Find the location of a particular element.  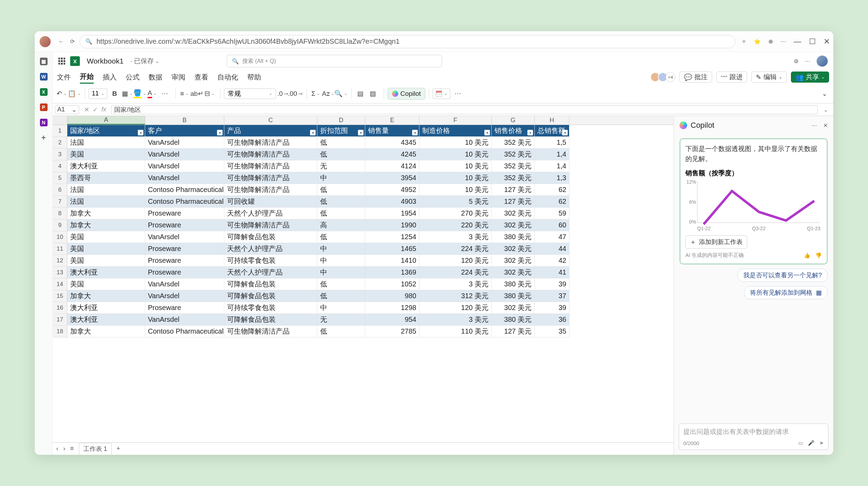

favorite-icon: ✧ is located at coordinates (744, 42).